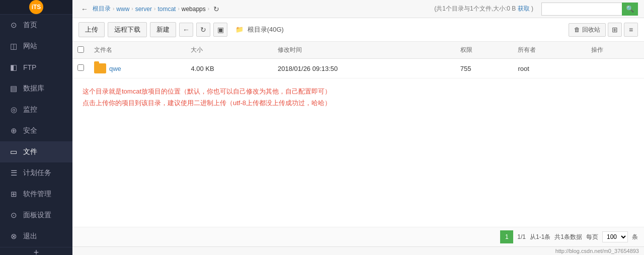 The width and height of the screenshot is (644, 255). What do you see at coordinates (484, 50) in the screenshot?
I see `col-permissions: 权限` at bounding box center [484, 50].